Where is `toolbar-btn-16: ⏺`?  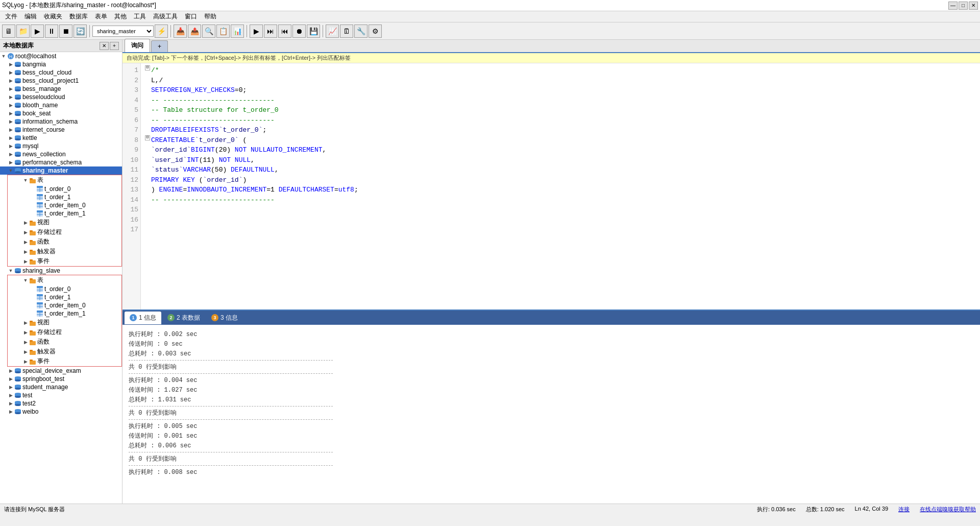
toolbar-btn-16: ⏺ is located at coordinates (299, 31).